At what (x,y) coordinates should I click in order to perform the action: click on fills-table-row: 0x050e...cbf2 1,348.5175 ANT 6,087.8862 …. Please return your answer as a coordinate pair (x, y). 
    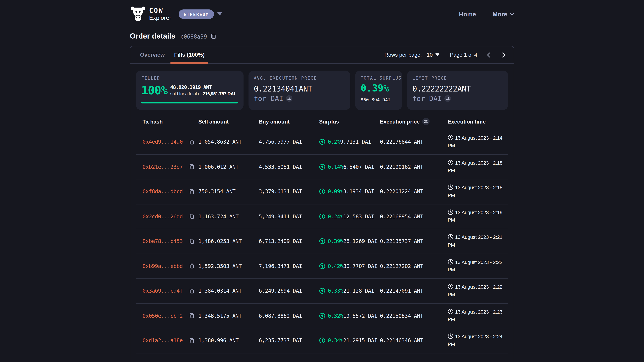
    Looking at the image, I should click on (322, 316).